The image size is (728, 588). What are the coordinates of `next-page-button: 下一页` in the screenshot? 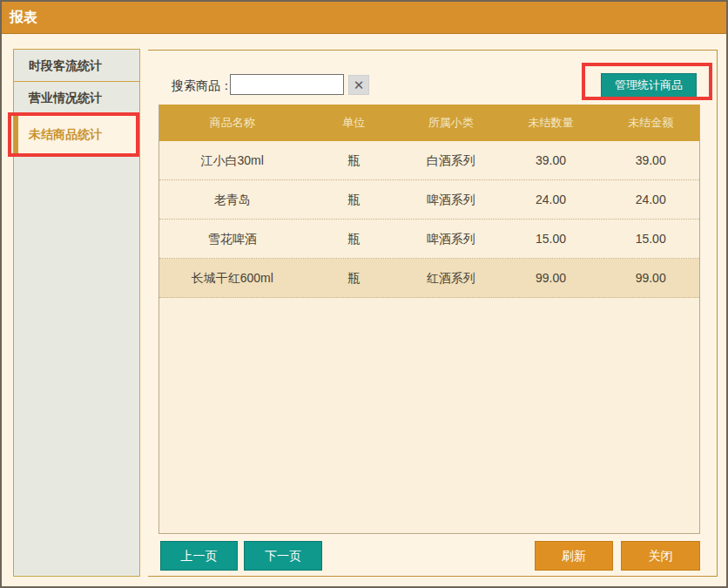 It's located at (283, 556).